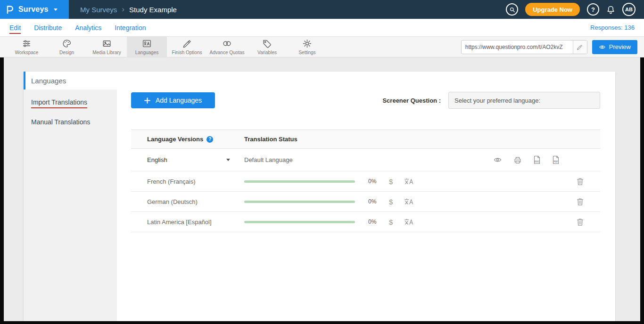 The image size is (644, 324). Describe the element at coordinates (307, 43) in the screenshot. I see `settings-gear-icon` at that location.